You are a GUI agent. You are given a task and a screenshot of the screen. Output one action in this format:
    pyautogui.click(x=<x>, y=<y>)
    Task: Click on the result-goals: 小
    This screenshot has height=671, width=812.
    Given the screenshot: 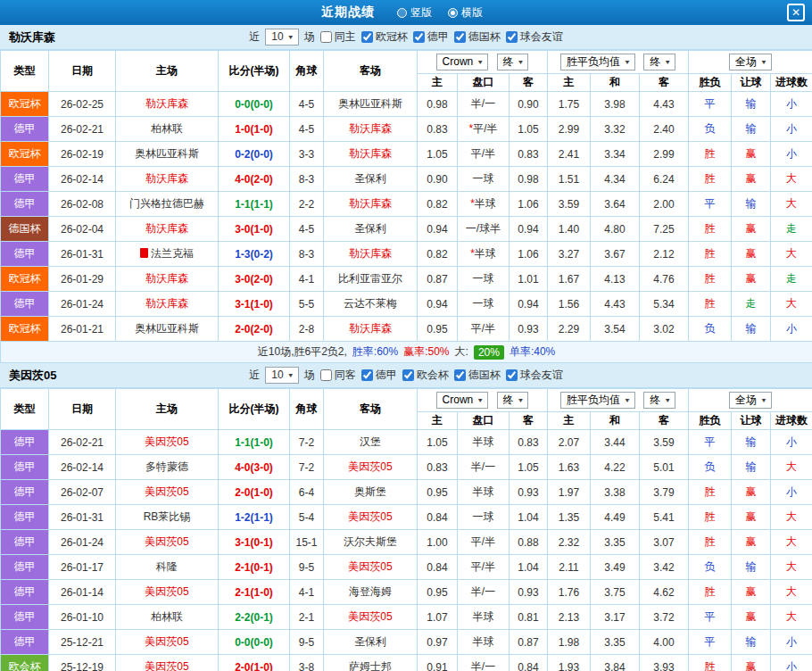 What is the action you would take?
    pyautogui.click(x=791, y=493)
    